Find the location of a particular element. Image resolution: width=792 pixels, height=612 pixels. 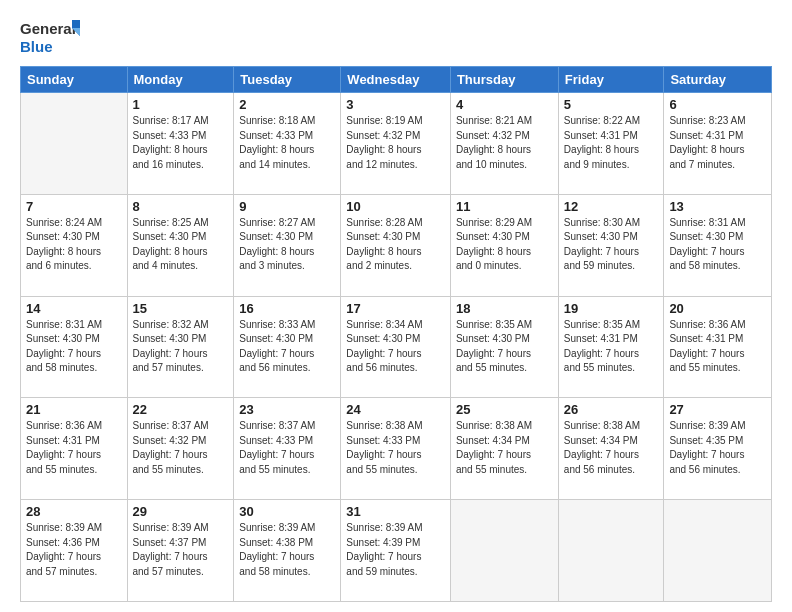

calendar-cell: 15Sunrise: 8:32 AM Sunset: 4:30 PM Dayli… is located at coordinates (180, 347).